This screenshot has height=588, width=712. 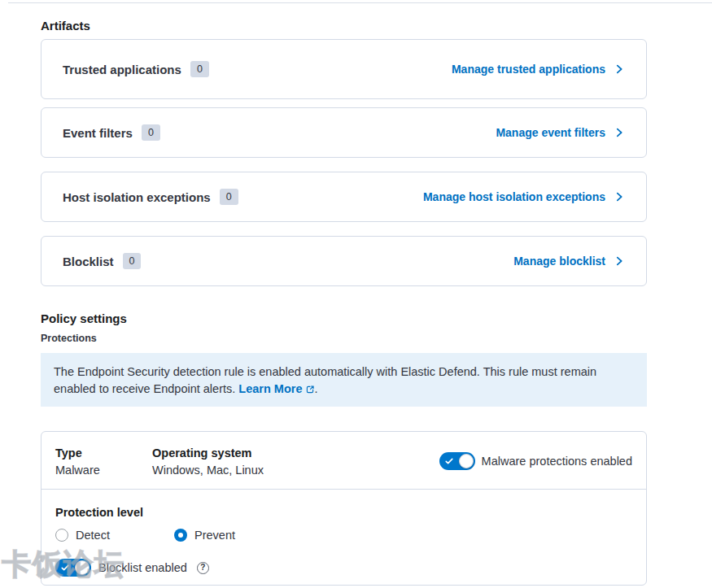 What do you see at coordinates (88, 262) in the screenshot?
I see `card-title: Blocklist` at bounding box center [88, 262].